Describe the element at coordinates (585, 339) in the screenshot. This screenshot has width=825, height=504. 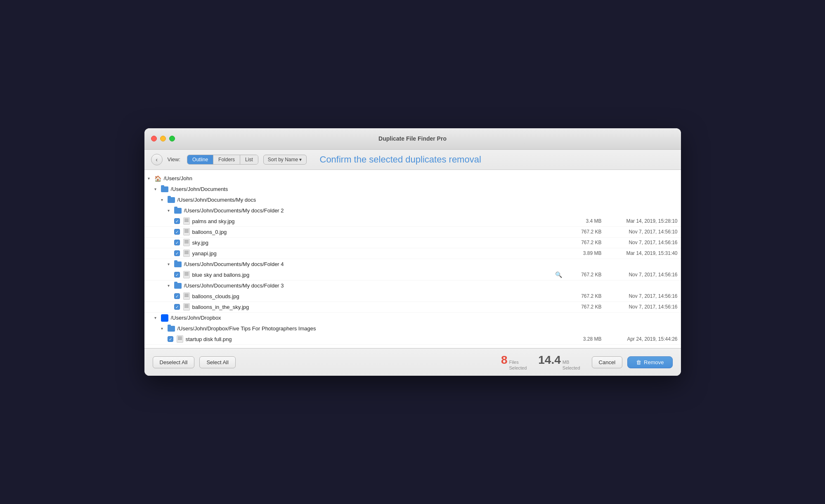
I see `file-size: 3.28 MB` at that location.